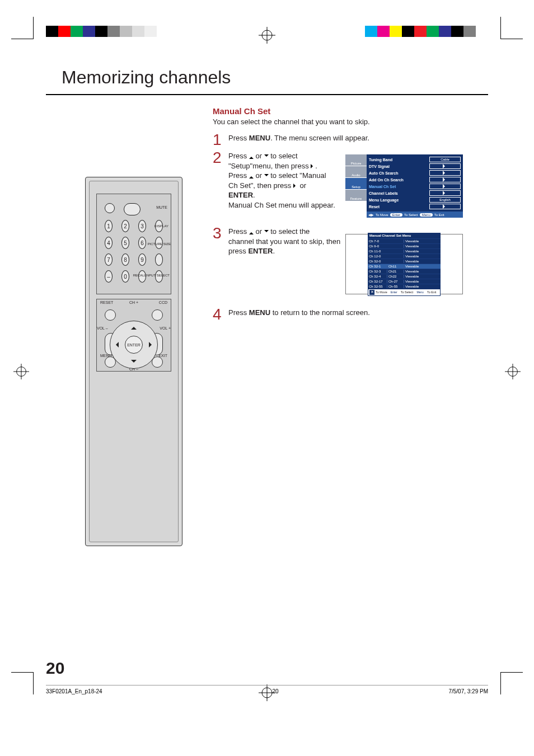 The height and width of the screenshot is (756, 534). I want to click on key-5: 5, so click(125, 243).